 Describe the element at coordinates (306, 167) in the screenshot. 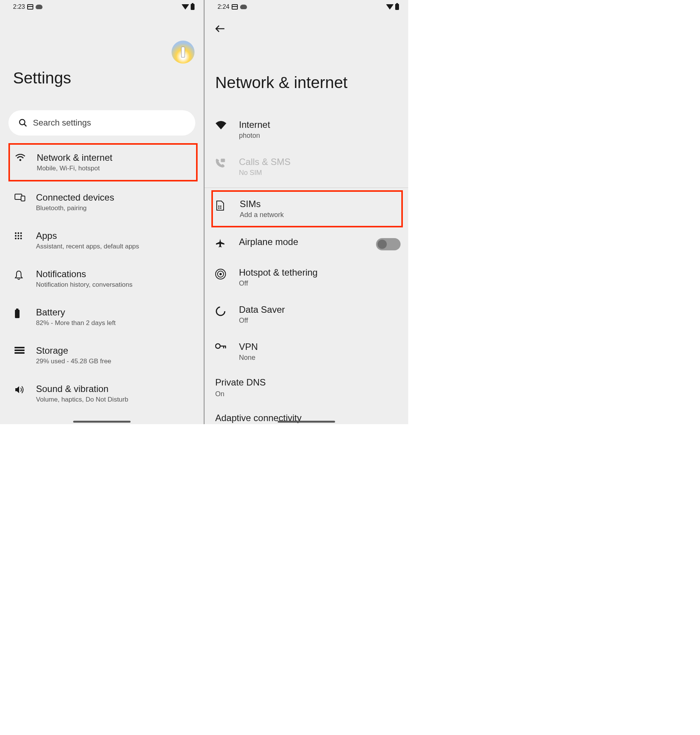

I see `net-item-calls: Calls & SMS No SIM` at that location.